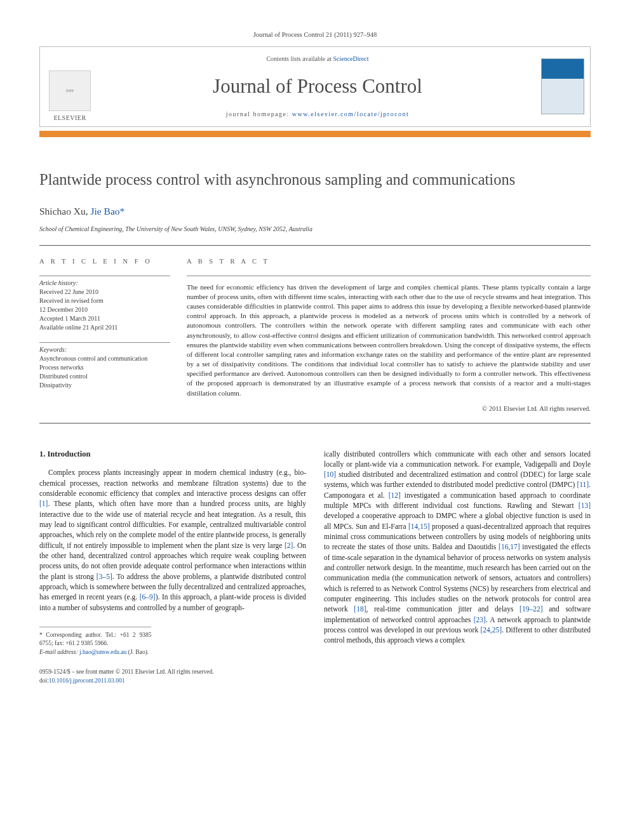 The height and width of the screenshot is (840, 630). I want to click on corresponding-text: Corresponding author. Tel.: +61 2 9385 6…, so click(95, 639).